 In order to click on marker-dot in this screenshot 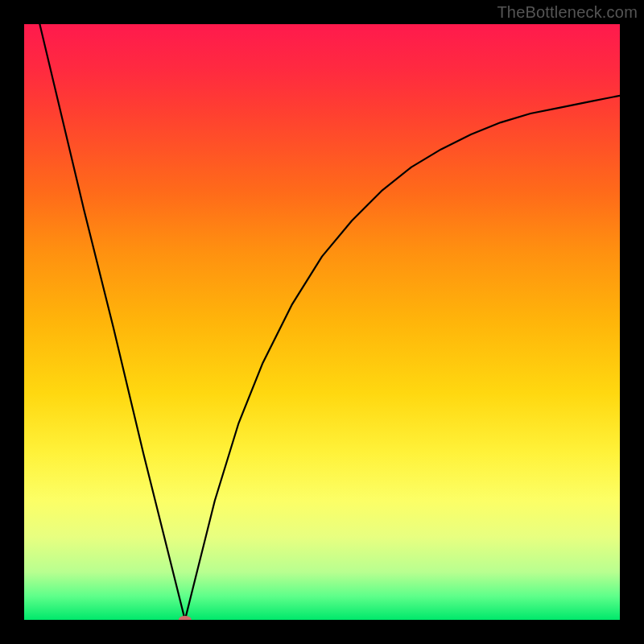, I will do `click(185, 618)`.